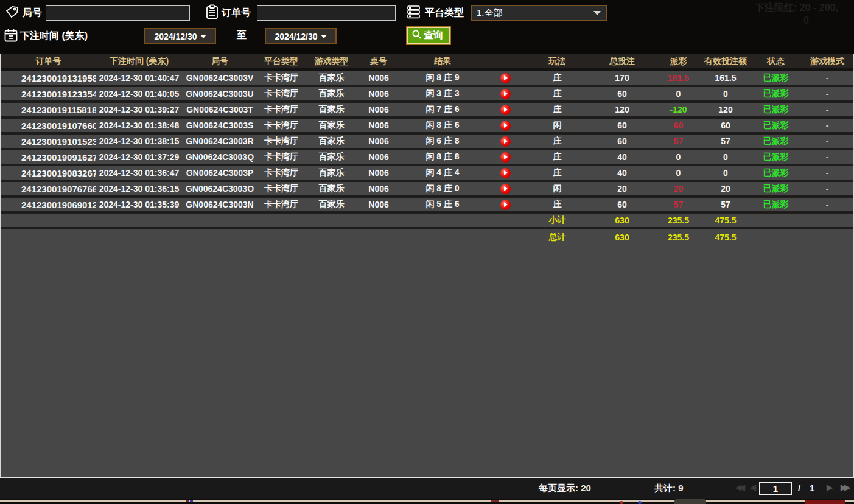 The image size is (854, 504). I want to click on cell-order-id: 241230019115818, so click(49, 111).